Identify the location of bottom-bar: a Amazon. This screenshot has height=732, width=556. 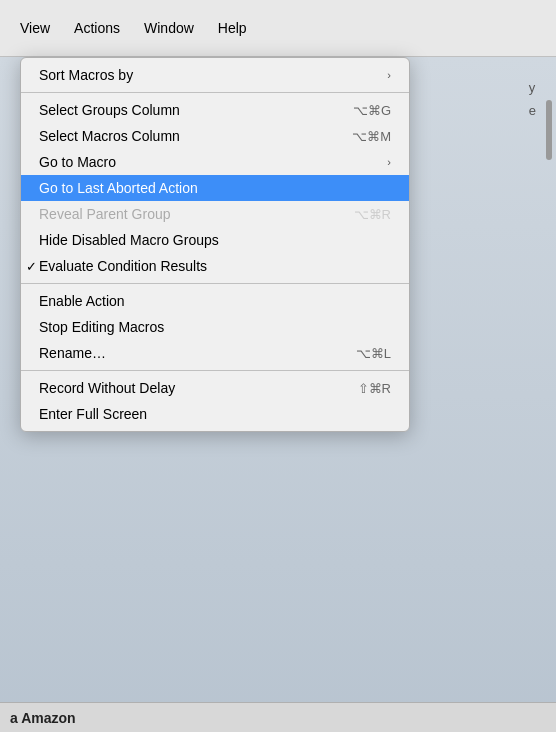
(278, 717).